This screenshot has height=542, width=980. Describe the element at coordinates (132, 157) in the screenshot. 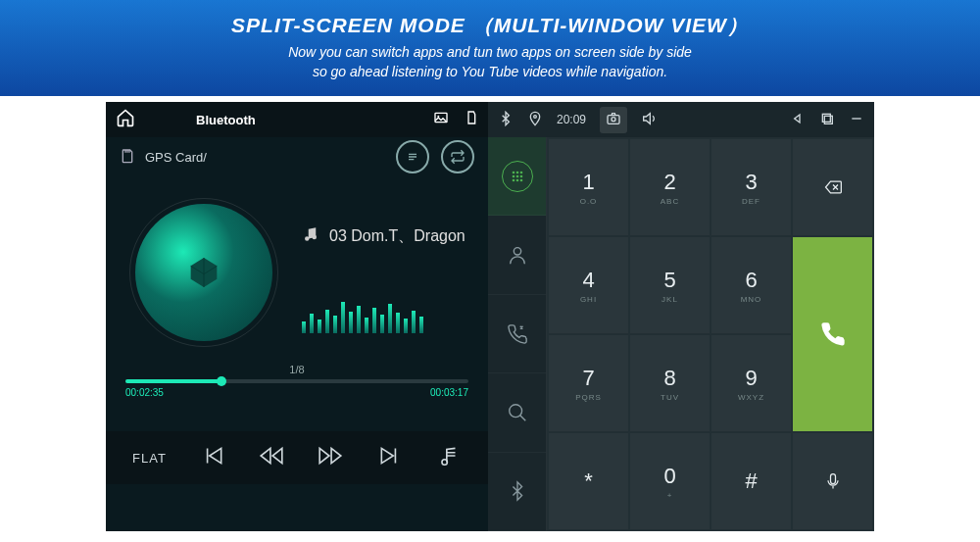

I see `sd-card-icon` at that location.